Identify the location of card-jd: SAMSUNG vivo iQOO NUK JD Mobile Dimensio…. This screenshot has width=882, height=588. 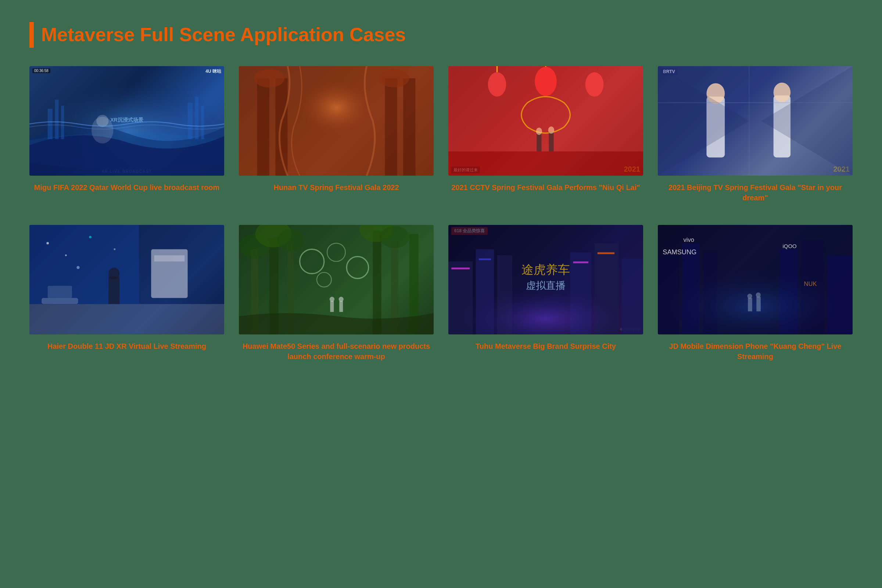
(755, 293).